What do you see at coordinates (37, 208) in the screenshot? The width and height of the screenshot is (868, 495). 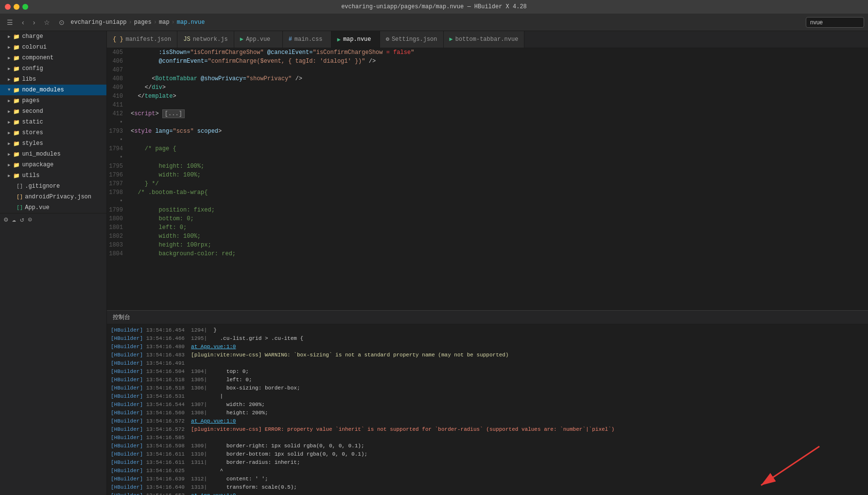 I see `sidebar-item-label: App.vue` at bounding box center [37, 208].